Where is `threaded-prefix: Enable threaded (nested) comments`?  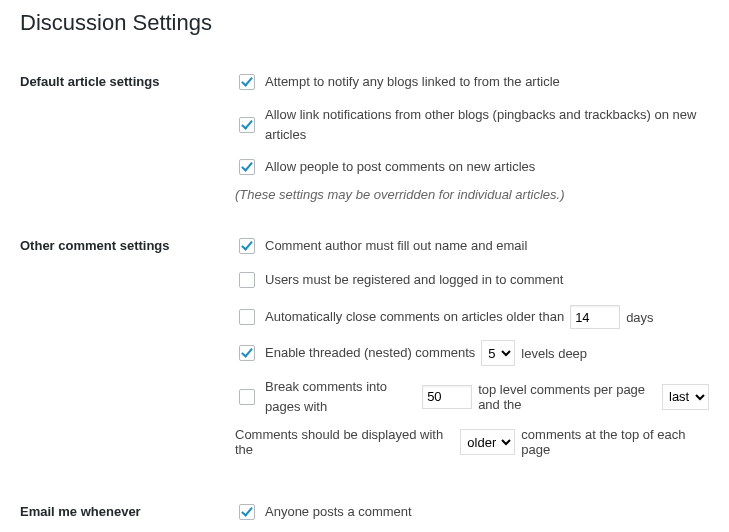 threaded-prefix: Enable threaded (nested) comments is located at coordinates (370, 353).